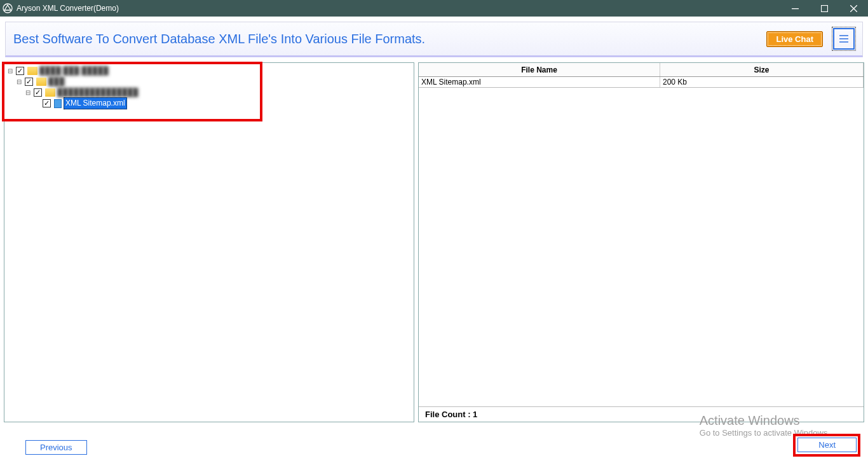  What do you see at coordinates (762, 82) in the screenshot?
I see `cell-size: 200 Kb` at bounding box center [762, 82].